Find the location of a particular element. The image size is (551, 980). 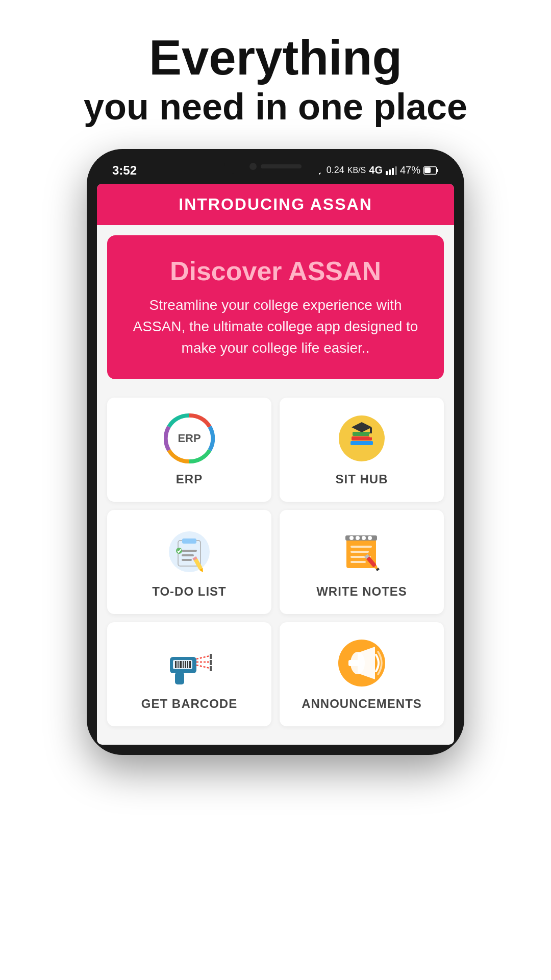

signal-icon is located at coordinates (391, 170).